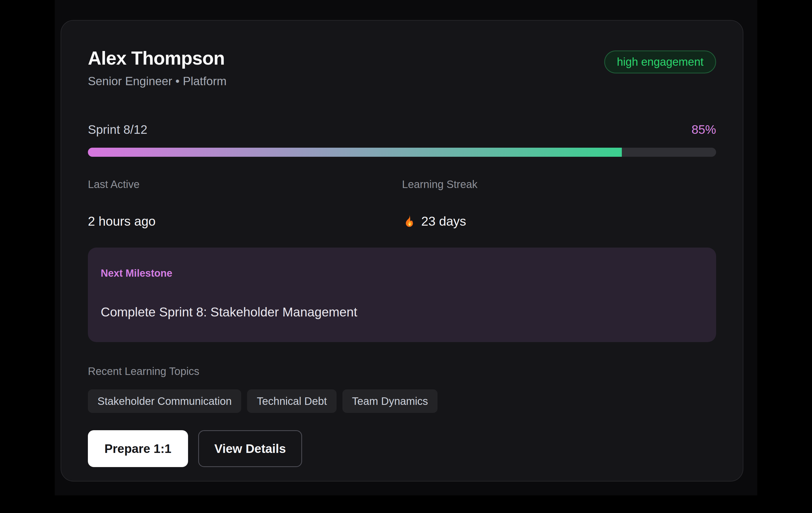  What do you see at coordinates (292, 401) in the screenshot?
I see `topic-chip: Technical Debt` at bounding box center [292, 401].